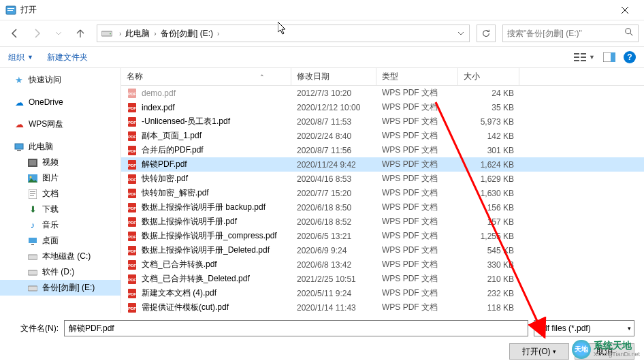  Describe the element at coordinates (383, 293) in the screenshot. I see `file-row: PDF新建文本文档 (4).pdf2020/5/11 9:24WPS PDF 文…` at that location.